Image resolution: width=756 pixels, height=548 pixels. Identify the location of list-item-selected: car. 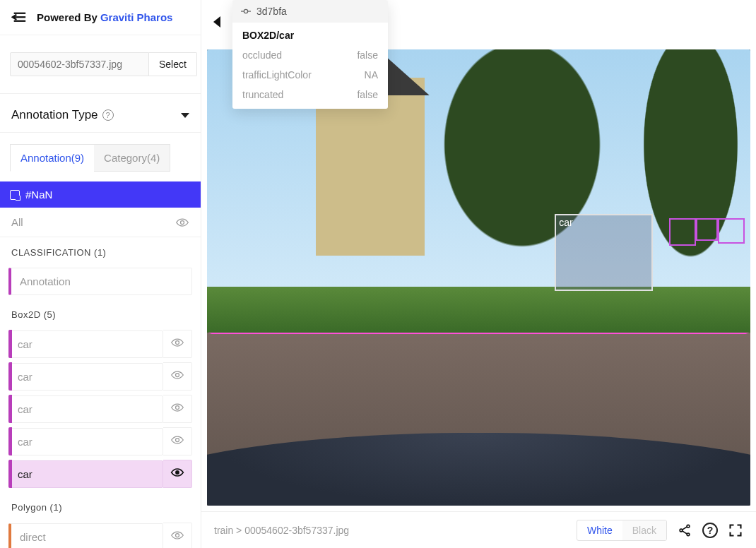
(100, 474).